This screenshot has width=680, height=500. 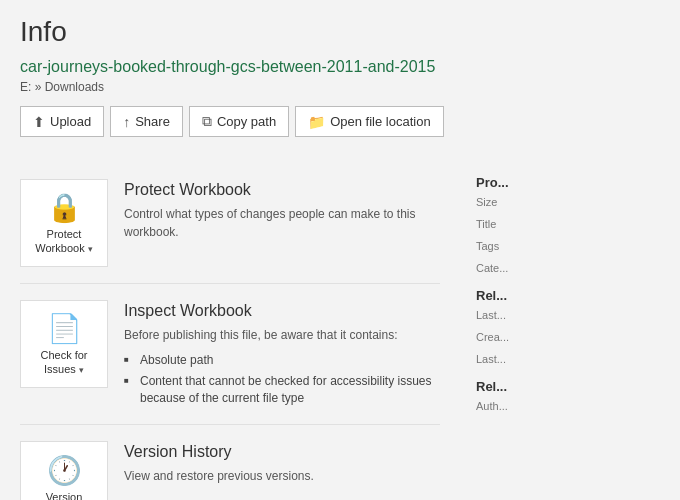 What do you see at coordinates (282, 466) in the screenshot?
I see `version-history-content: Version History View and restore previou…` at bounding box center [282, 466].